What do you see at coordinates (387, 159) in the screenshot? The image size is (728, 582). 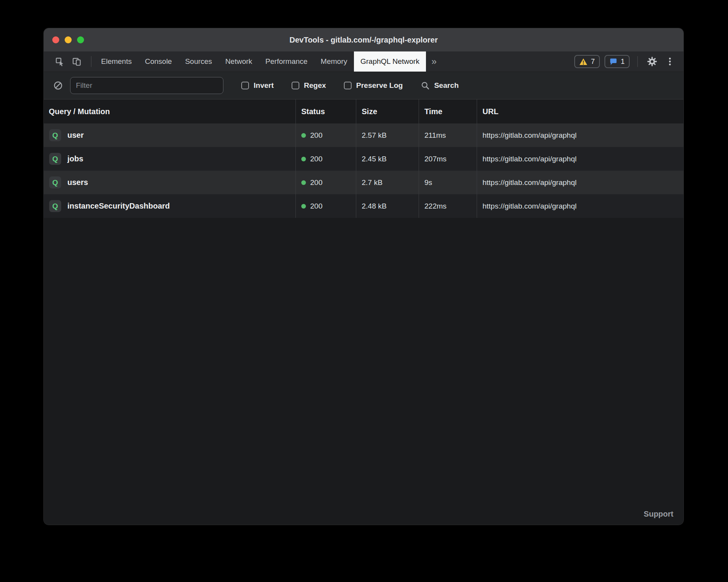 I see `size-cell: 2.45 kB` at bounding box center [387, 159].